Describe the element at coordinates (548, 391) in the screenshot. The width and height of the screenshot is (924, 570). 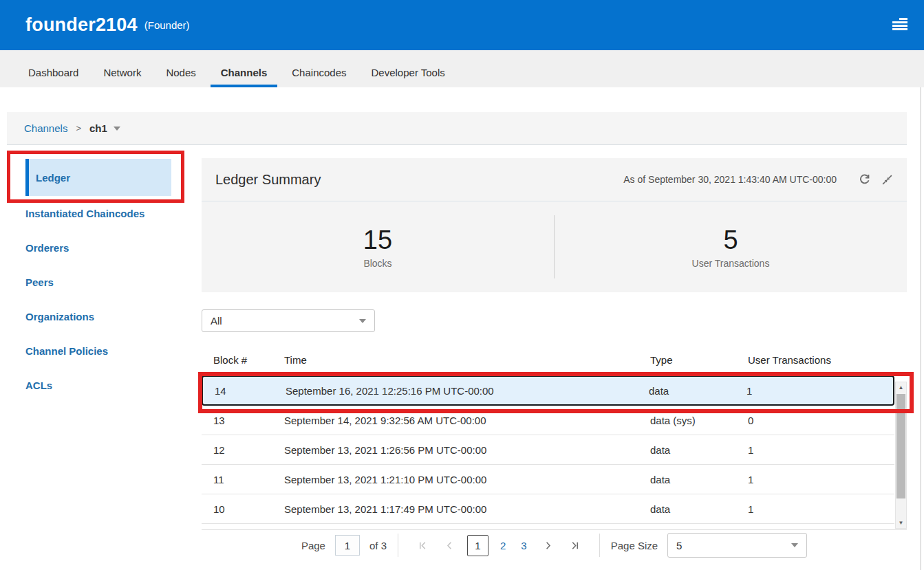
I see `table-row-block-14: 14 September 16, 2021 12:25:16 PM UTC-00…` at that location.